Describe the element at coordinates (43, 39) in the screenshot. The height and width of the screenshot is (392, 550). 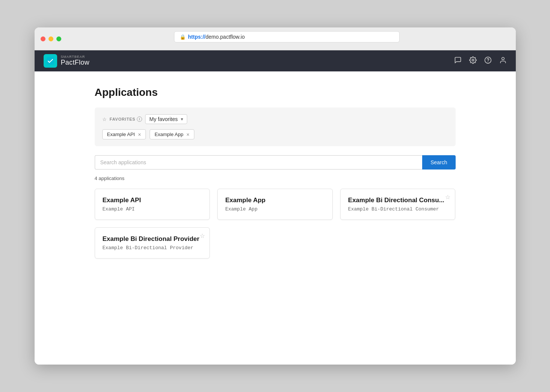
I see `close-window-button` at that location.